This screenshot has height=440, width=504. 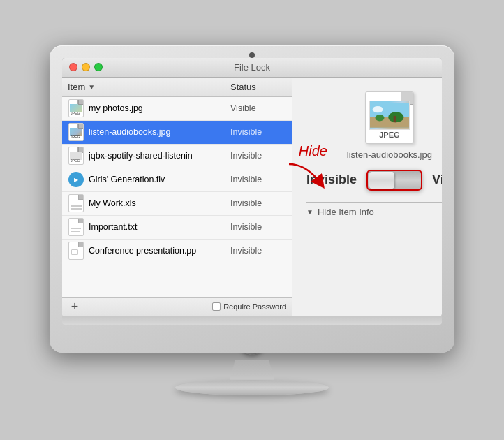 What do you see at coordinates (252, 370) in the screenshot?
I see `imac-neck` at bounding box center [252, 370].